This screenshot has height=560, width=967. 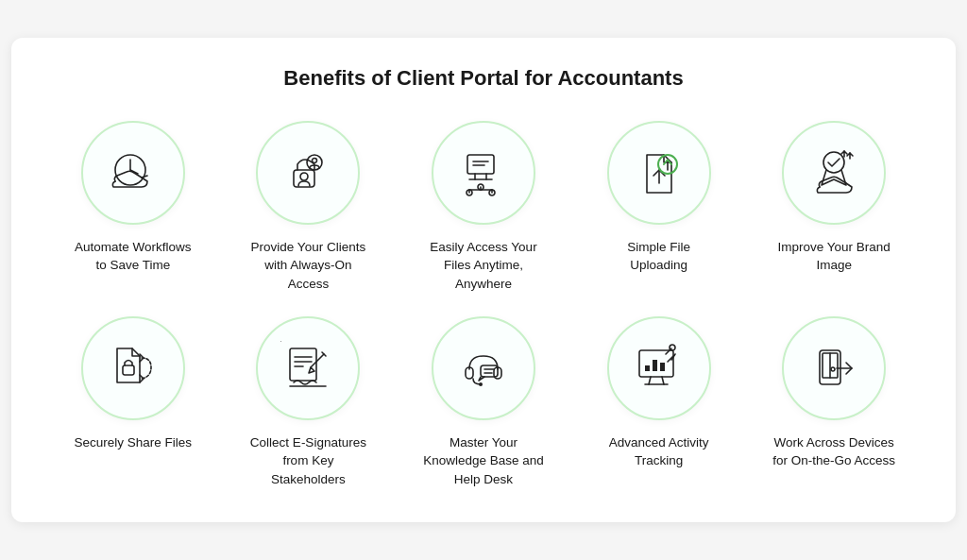 I want to click on file-network-icon, so click(x=484, y=173).